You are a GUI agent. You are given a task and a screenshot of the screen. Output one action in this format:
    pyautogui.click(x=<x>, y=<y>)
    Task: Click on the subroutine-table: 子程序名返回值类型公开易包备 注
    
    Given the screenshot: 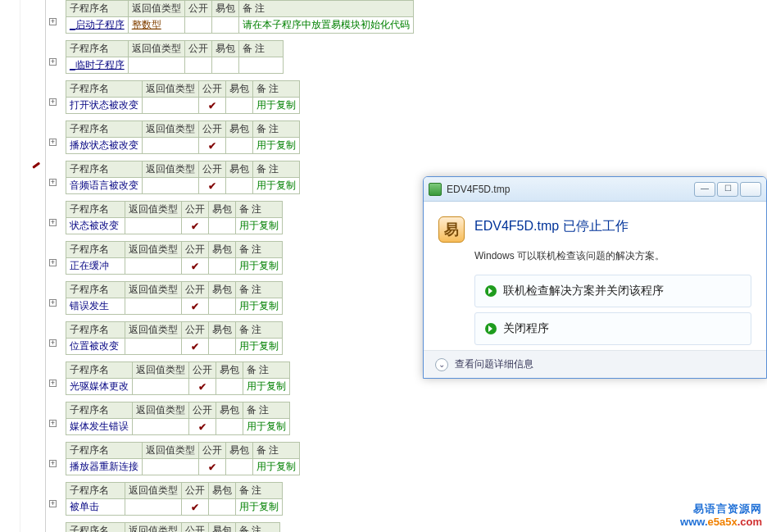 What is the action you would take?
    pyautogui.click(x=173, y=527)
    